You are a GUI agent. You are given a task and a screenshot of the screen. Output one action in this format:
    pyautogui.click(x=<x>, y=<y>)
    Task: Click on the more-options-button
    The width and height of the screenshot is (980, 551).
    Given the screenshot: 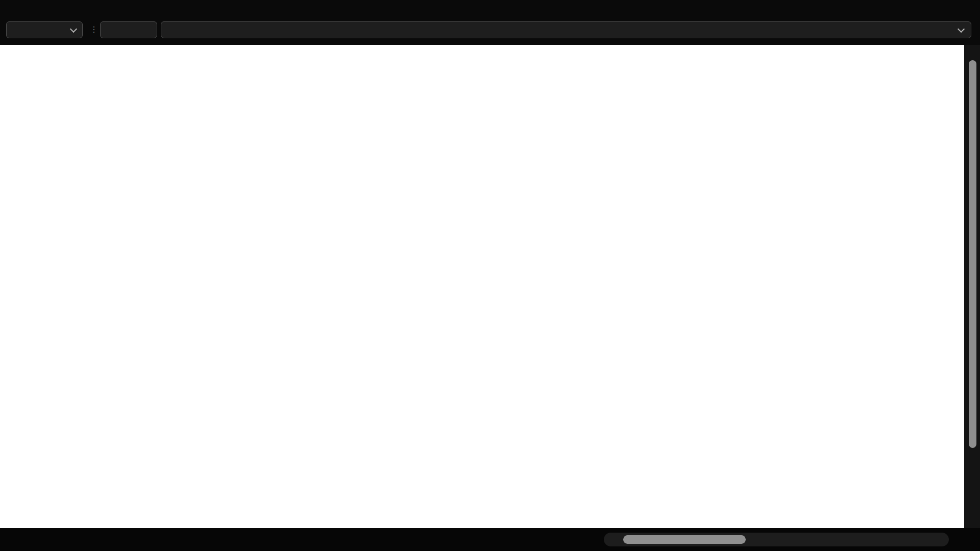 What is the action you would take?
    pyautogui.click(x=921, y=2)
    